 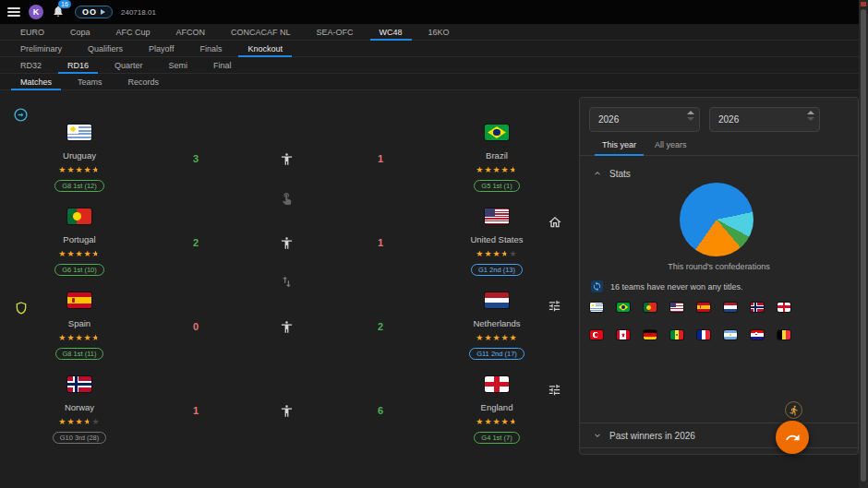 What do you see at coordinates (497, 410) in the screenshot?
I see `away-team: England★★★★★G4 1st (7)` at bounding box center [497, 410].